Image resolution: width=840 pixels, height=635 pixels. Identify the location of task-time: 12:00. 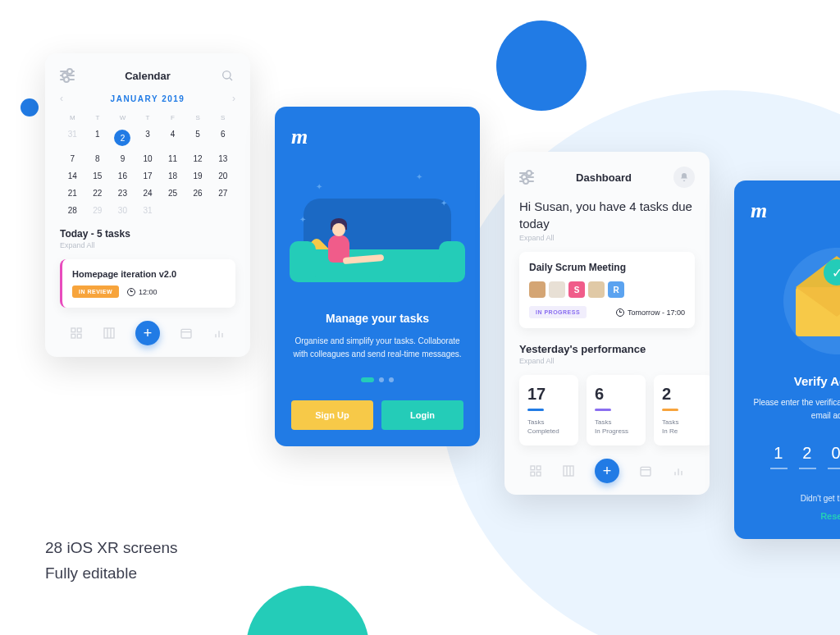
(143, 292).